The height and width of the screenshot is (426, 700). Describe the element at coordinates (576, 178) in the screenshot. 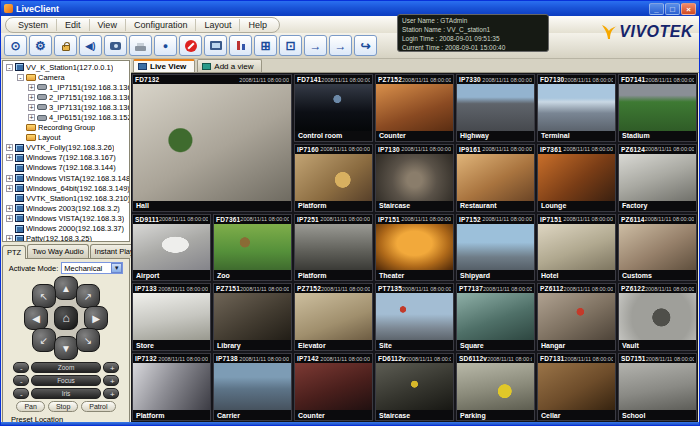

I see `camera-tile: IP7361 2008/11/11 08:00:00 Lounge` at that location.